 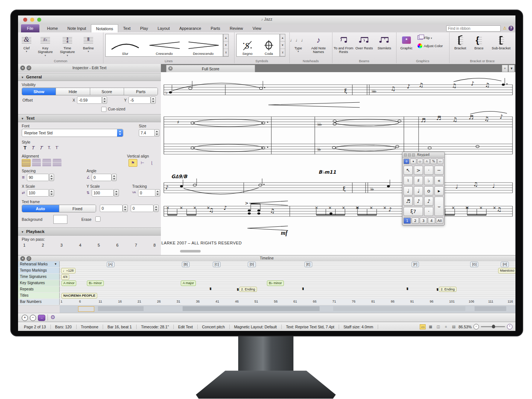 What do you see at coordinates (89, 77) in the screenshot?
I see `general-section-header: ▼General` at bounding box center [89, 77].